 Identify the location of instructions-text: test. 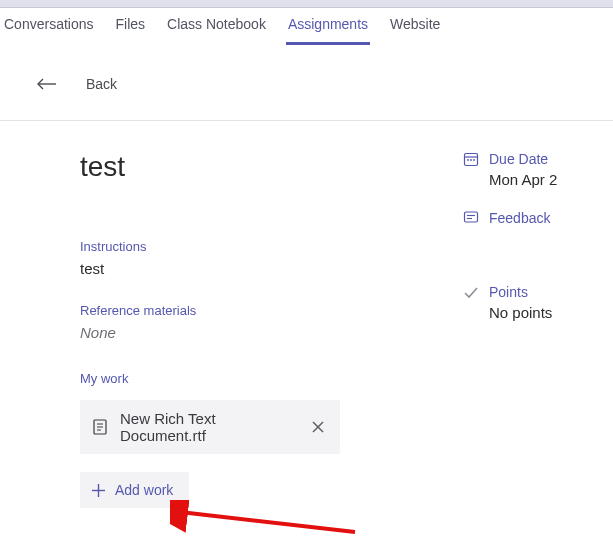
(260, 268).